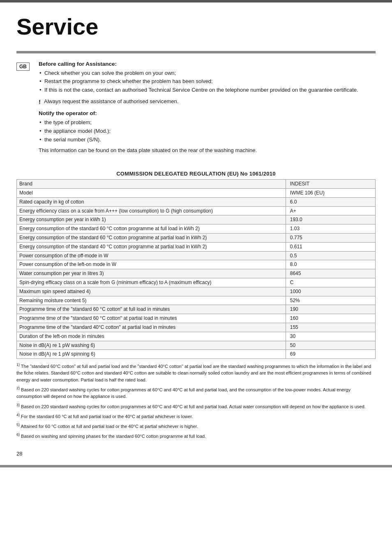  What do you see at coordinates (207, 64) in the screenshot?
I see `before-calling-heading: Before calling for Assistance:` at bounding box center [207, 64].